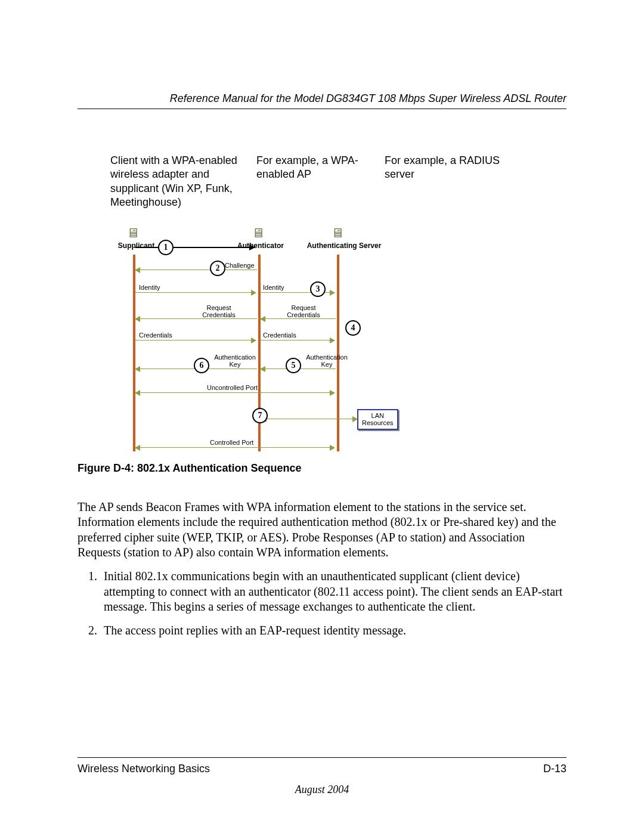 The height and width of the screenshot is (833, 644). What do you see at coordinates (261, 246) in the screenshot?
I see `label-authenticator: Authenticator` at bounding box center [261, 246].